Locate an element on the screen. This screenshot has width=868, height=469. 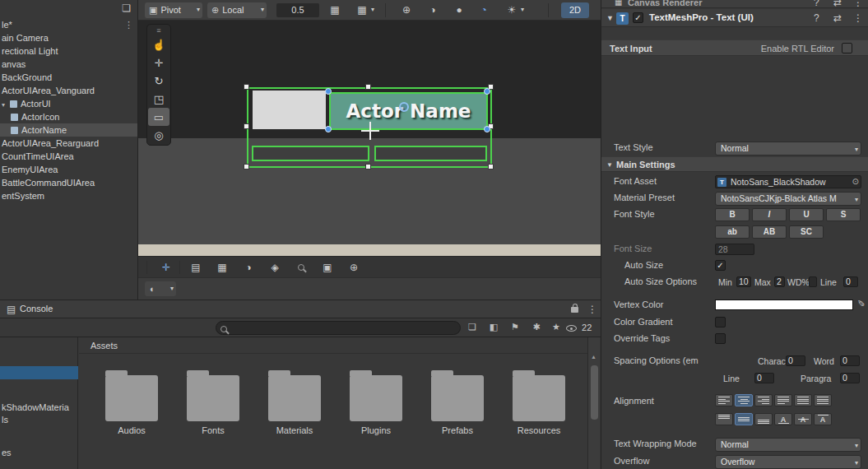
camera-icon: ▣ is located at coordinates (327, 267).